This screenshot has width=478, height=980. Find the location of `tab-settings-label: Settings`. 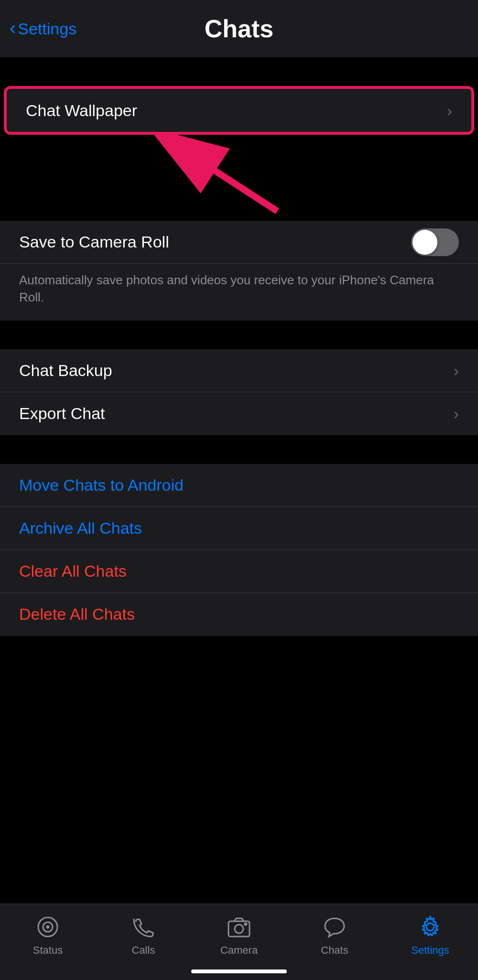

tab-settings-label: Settings is located at coordinates (430, 950).